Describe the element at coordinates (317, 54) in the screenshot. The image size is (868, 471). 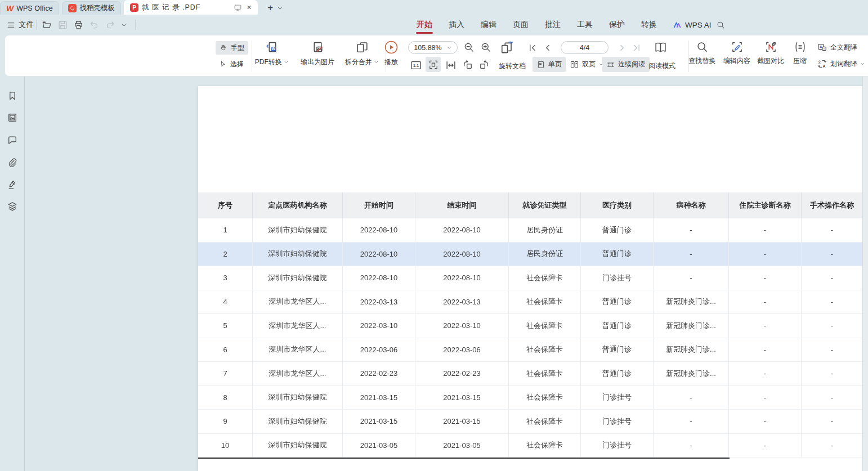
I see `export-image-button: 输出为图片` at that location.